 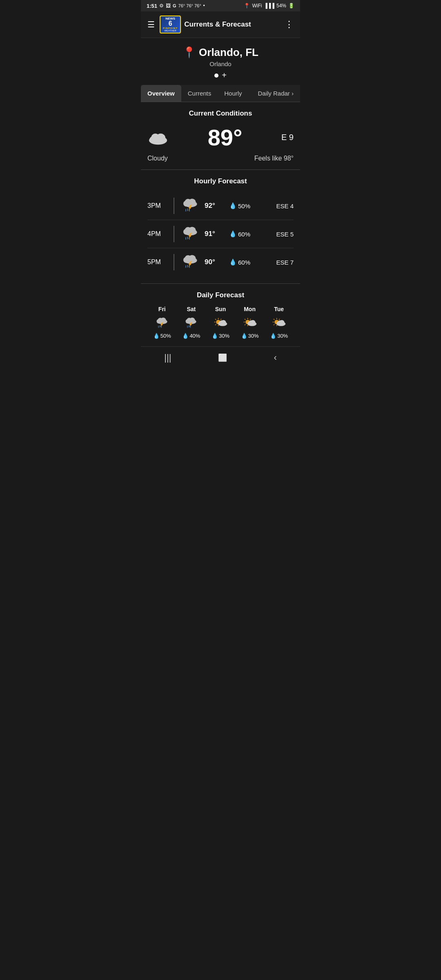 I want to click on feels-like-label: Feels like 98°, so click(x=274, y=158).